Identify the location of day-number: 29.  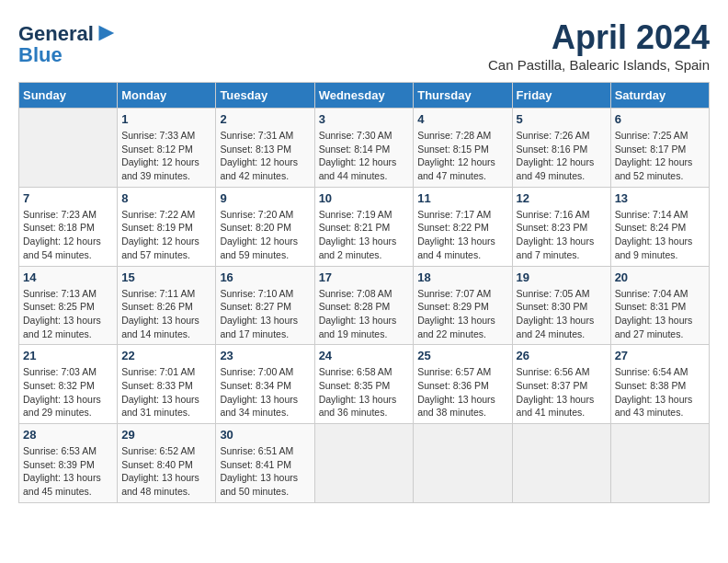
(166, 434).